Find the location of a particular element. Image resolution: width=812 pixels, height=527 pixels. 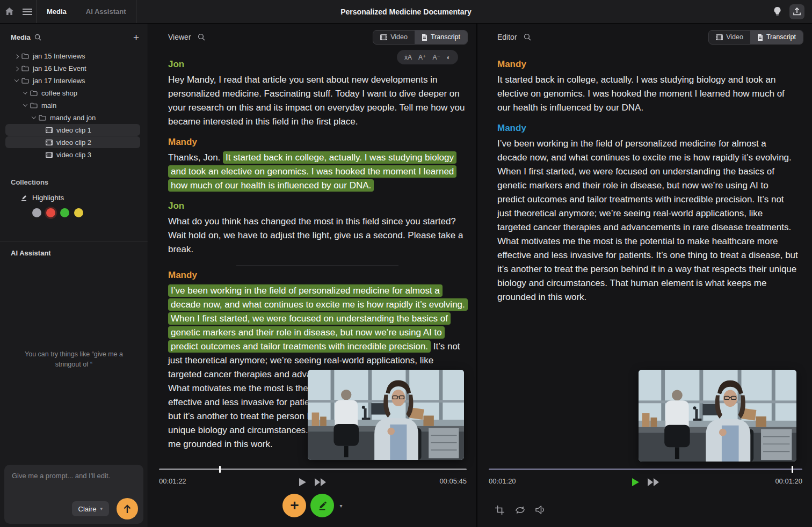

transcript-block: Jon Hey Mandy, I read that article you s… is located at coordinates (317, 94).